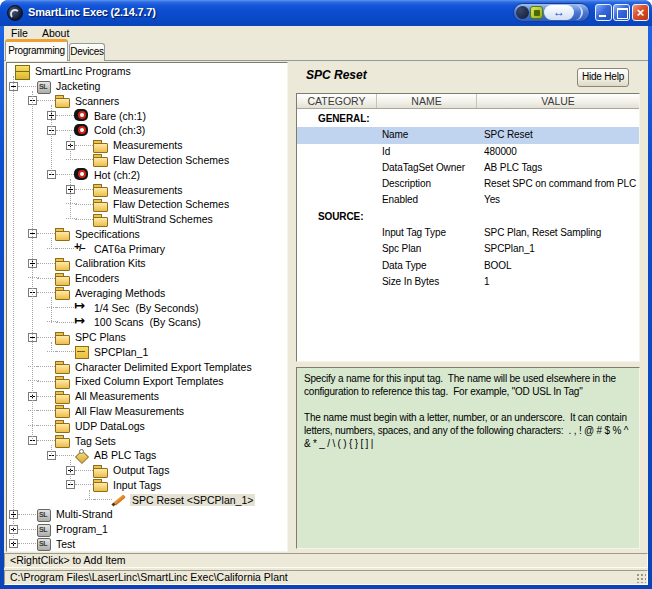 This screenshot has width=652, height=589. I want to click on tree-item-test: Test, so click(147, 544).